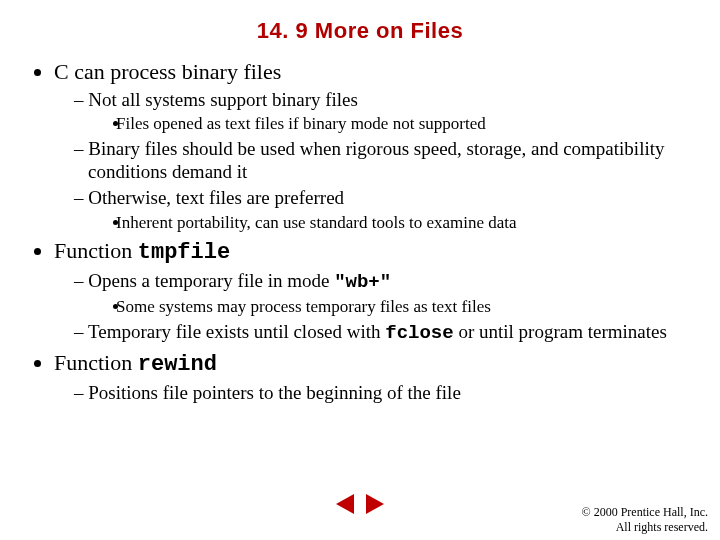 This screenshot has width=720, height=540. Describe the element at coordinates (236, 332) in the screenshot. I see `b2-d2-pre: Temporary file exists until closed with` at that location.